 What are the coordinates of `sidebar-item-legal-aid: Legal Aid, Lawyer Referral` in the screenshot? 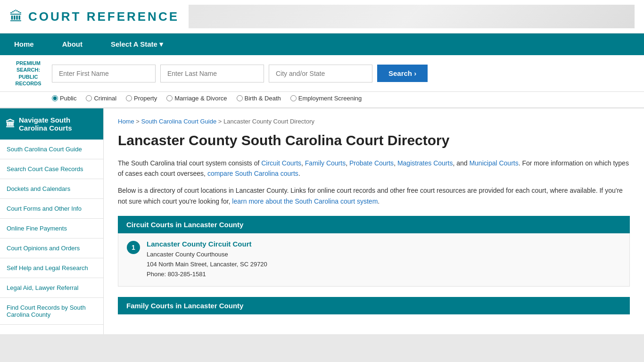 It's located at (52, 288).